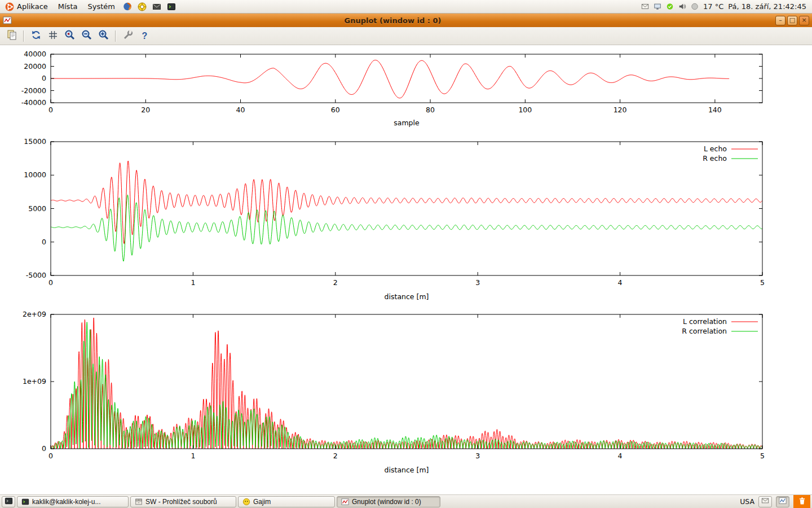 This screenshot has height=508, width=812. Describe the element at coordinates (73, 502) in the screenshot. I see `taskbar-window-terminal: kaklik@kaklik-kolej-u...` at that location.